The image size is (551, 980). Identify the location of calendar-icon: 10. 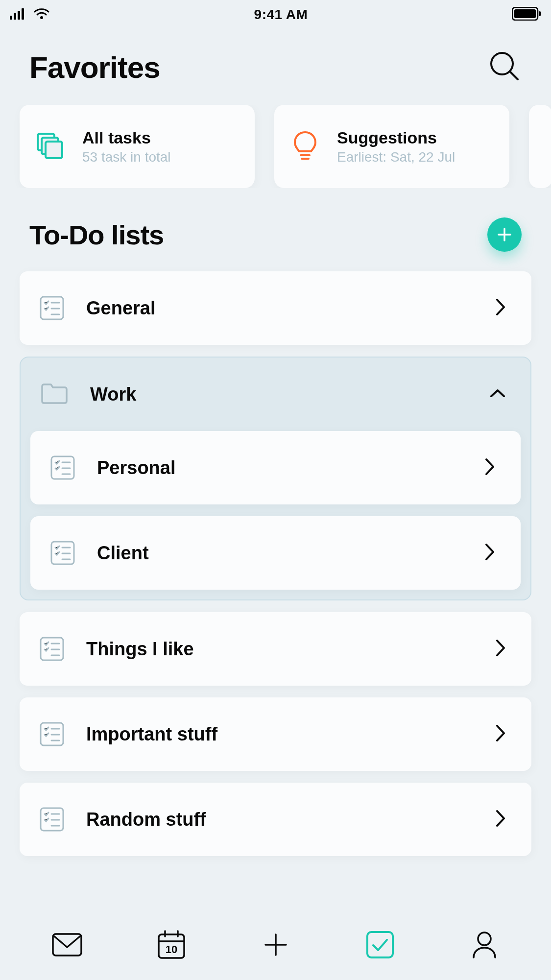
(171, 946).